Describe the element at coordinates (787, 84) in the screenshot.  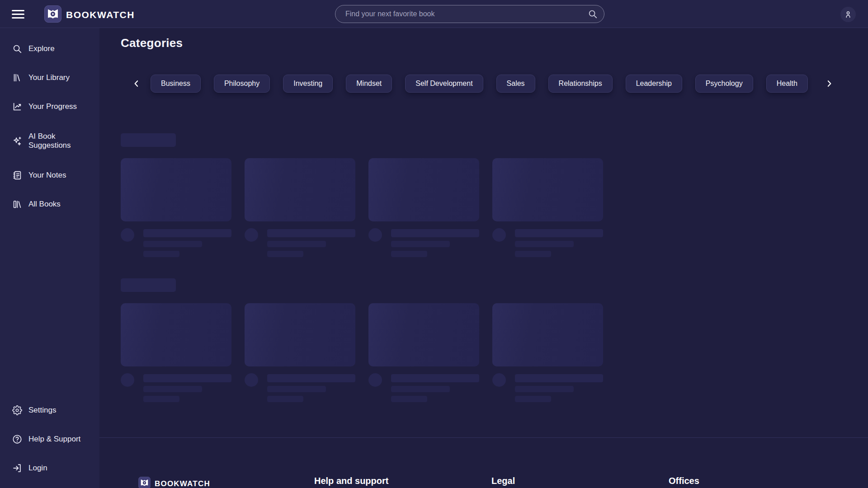
I see `category-chip-health: Health` at that location.